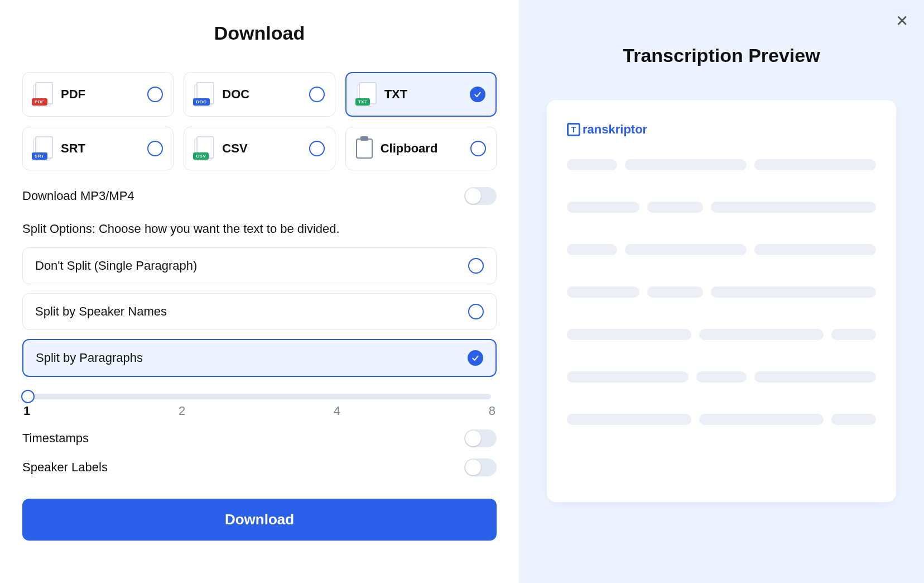  I want to click on speaker-labels-toggle, so click(480, 467).